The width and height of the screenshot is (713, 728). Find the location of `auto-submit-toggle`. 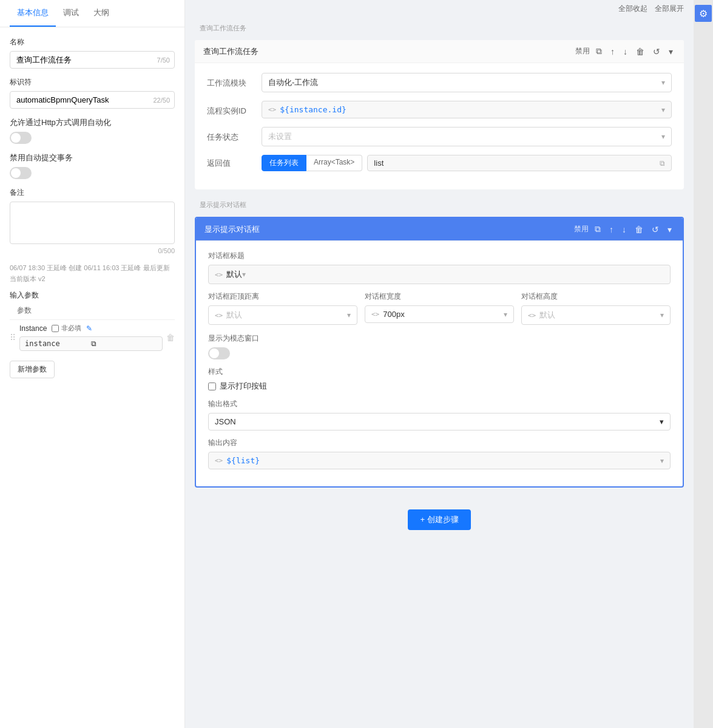

auto-submit-toggle is located at coordinates (21, 173).